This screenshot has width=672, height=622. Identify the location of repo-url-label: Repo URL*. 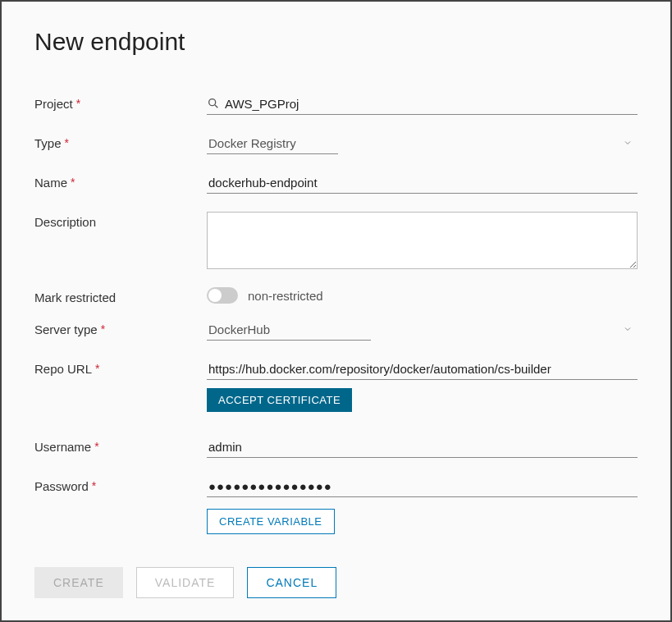
(121, 368).